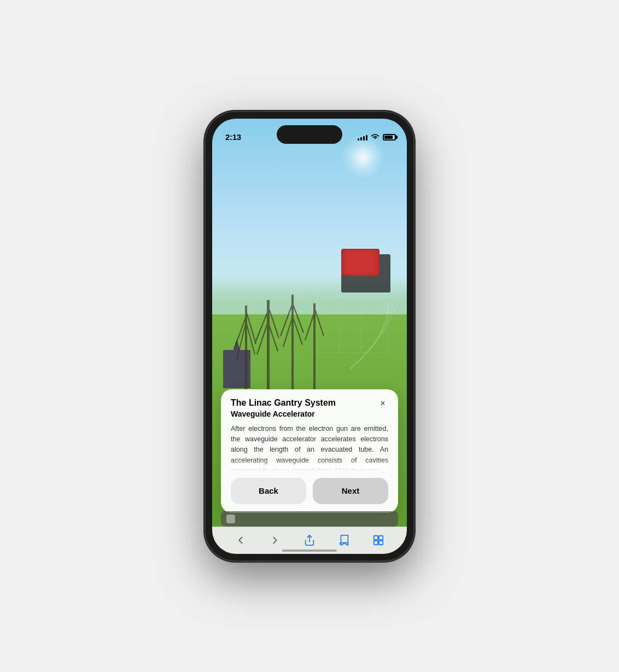 The image size is (619, 672). I want to click on browser-back-button, so click(241, 540).